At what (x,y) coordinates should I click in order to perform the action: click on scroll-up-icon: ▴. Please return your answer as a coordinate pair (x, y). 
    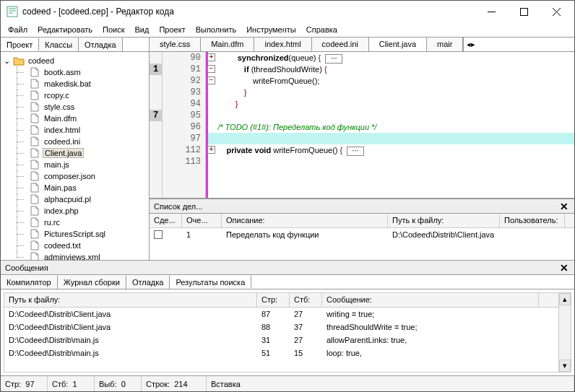
    Looking at the image, I should click on (565, 299).